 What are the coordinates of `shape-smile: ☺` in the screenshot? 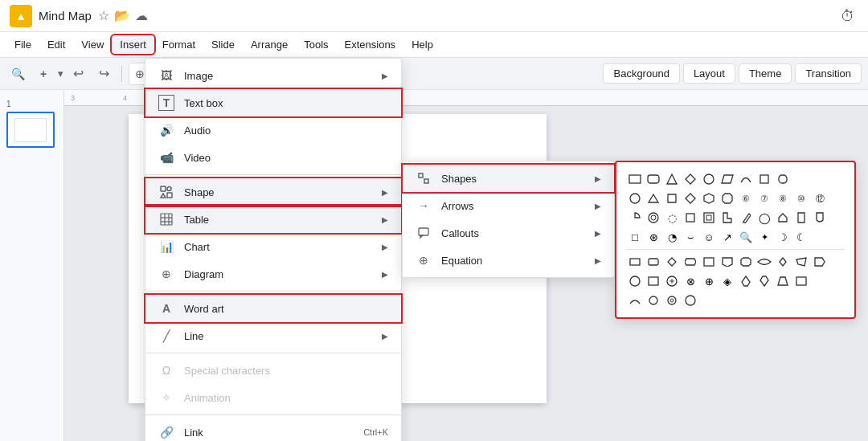 It's located at (709, 237).